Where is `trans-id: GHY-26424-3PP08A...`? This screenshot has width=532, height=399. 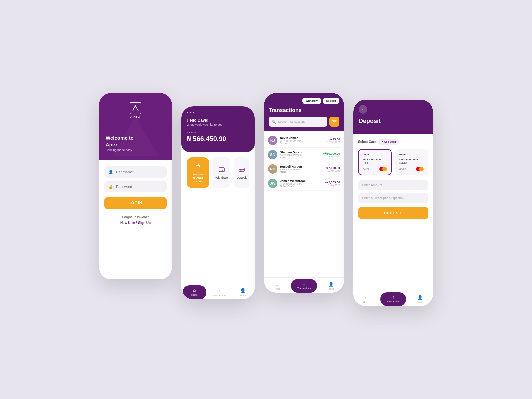
trans-id: GHY-26424-3PP08A... is located at coordinates (302, 141).